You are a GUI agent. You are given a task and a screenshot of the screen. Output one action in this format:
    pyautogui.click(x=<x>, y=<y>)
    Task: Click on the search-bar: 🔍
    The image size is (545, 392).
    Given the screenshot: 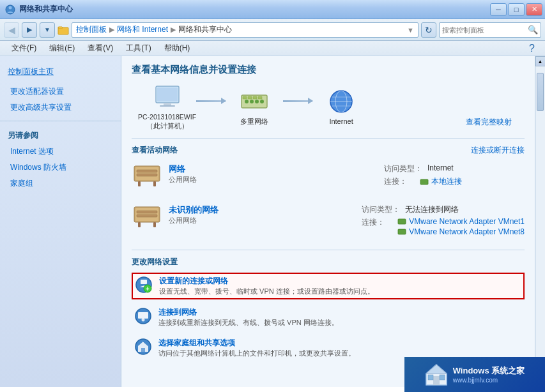 What is the action you would take?
    pyautogui.click(x=490, y=30)
    